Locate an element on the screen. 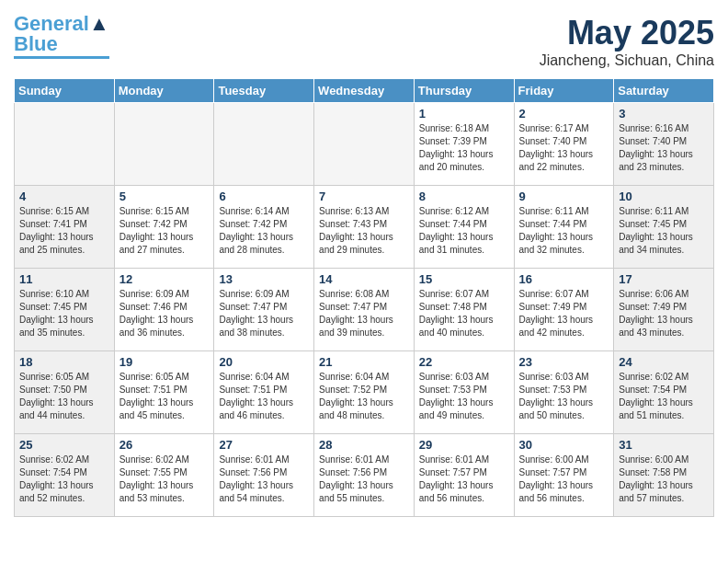 Image resolution: width=728 pixels, height=563 pixels. month-title: May 2025 is located at coordinates (627, 33).